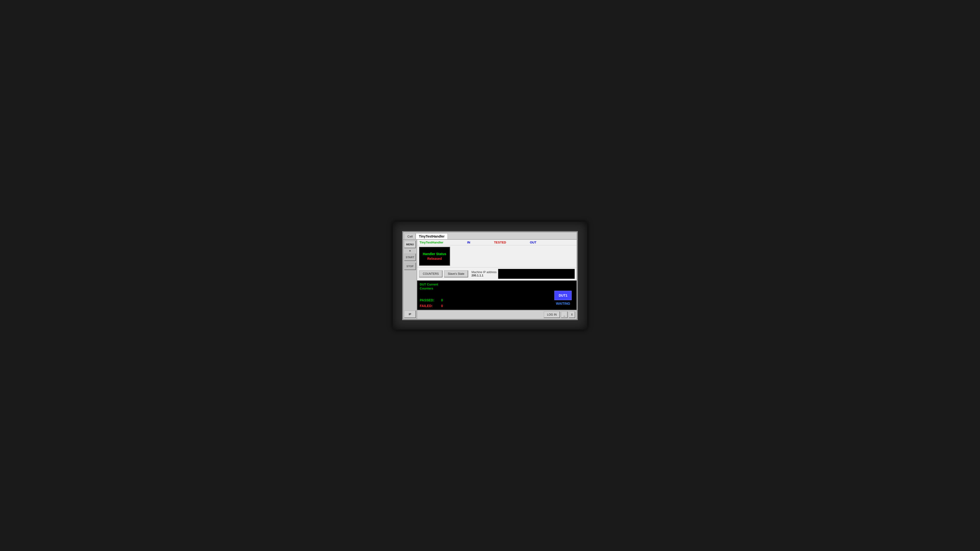 The image size is (980, 551). Describe the element at coordinates (484, 272) in the screenshot. I see `ip-label: Machine IP address` at that location.